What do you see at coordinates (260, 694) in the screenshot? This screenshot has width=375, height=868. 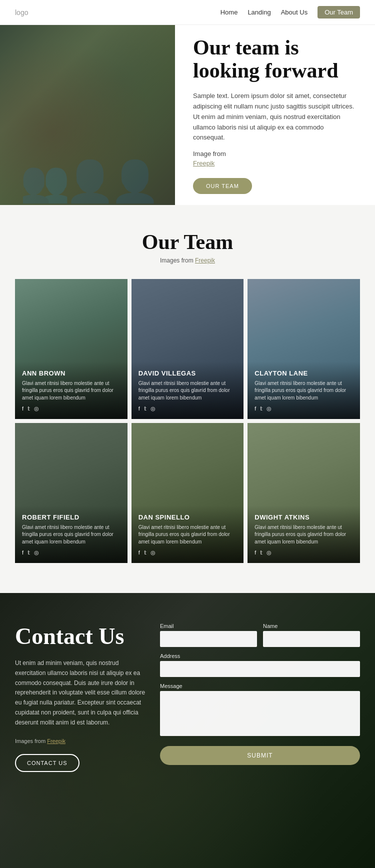 I see `contact-form: Email Name Address Message SUBMIT` at bounding box center [260, 694].